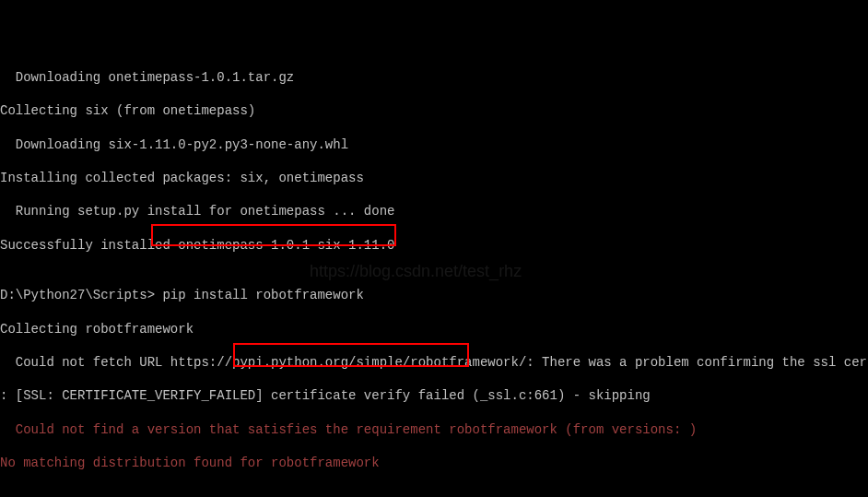 This screenshot has width=868, height=497. What do you see at coordinates (434, 396) in the screenshot?
I see `terminal-line: : [SSL: CERTIFICATE_VERIFY_FAILED] certi…` at bounding box center [434, 396].